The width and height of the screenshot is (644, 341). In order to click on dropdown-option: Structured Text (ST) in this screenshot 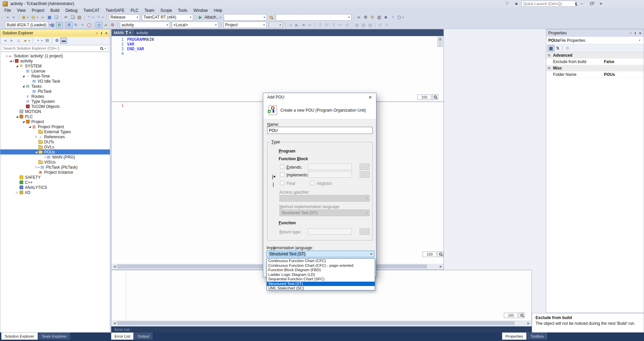, I will do `click(321, 284)`.